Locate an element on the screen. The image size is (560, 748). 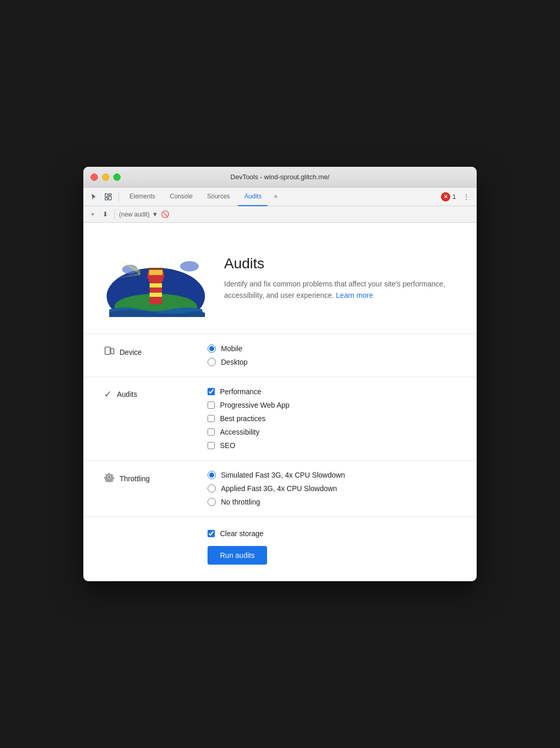
device-mobile-radio is located at coordinates (212, 349).